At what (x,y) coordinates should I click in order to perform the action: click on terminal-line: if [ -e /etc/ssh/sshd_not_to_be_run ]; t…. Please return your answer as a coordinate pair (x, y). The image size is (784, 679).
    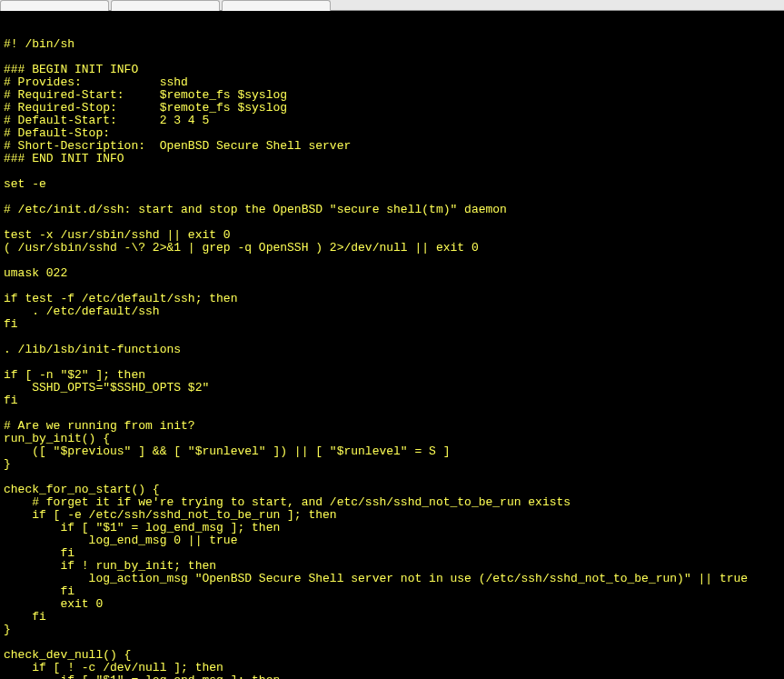
    Looking at the image, I should click on (392, 515).